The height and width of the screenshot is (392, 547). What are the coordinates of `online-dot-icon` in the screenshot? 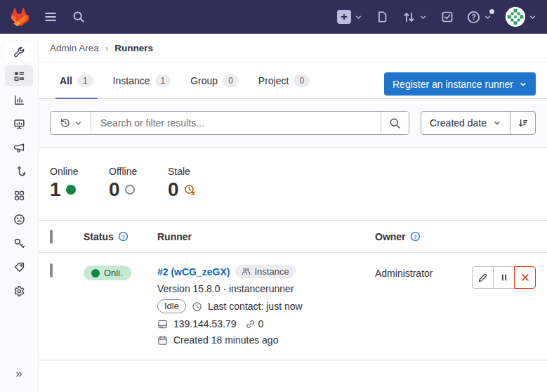 It's located at (95, 273).